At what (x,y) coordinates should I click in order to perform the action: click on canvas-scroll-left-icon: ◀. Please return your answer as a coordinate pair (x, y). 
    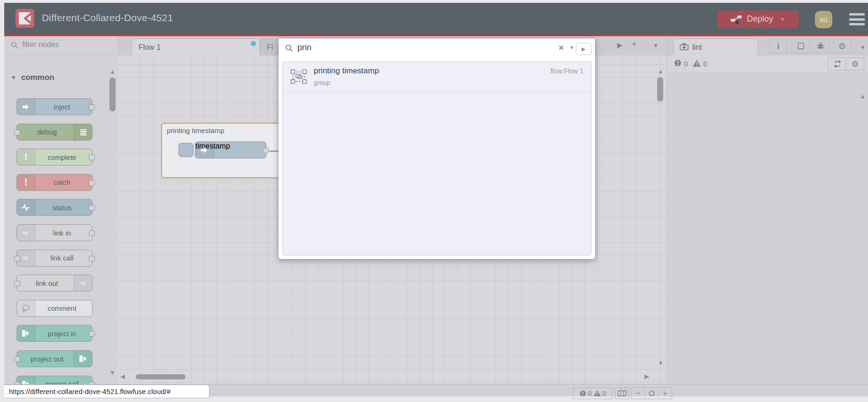
    Looking at the image, I should click on (123, 376).